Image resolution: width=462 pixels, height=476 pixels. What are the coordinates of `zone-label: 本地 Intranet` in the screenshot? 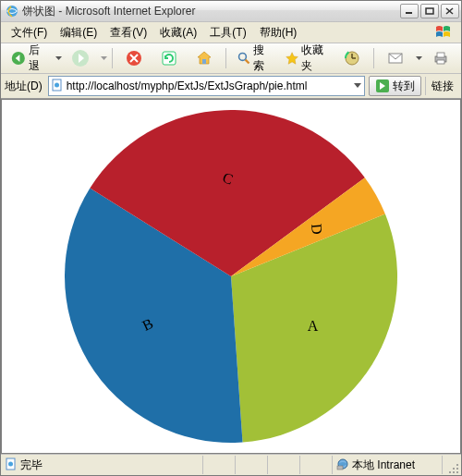 It's located at (383, 466).